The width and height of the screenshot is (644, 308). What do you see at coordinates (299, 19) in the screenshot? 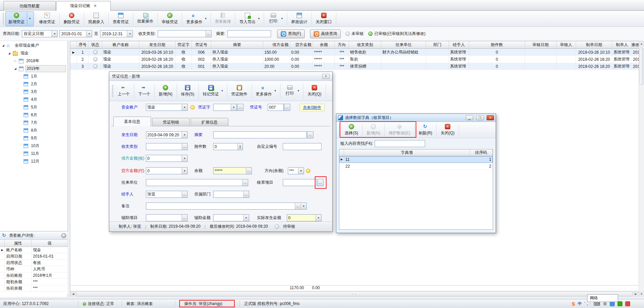
I see `main-ui-design-button: 界面设计` at bounding box center [299, 19].